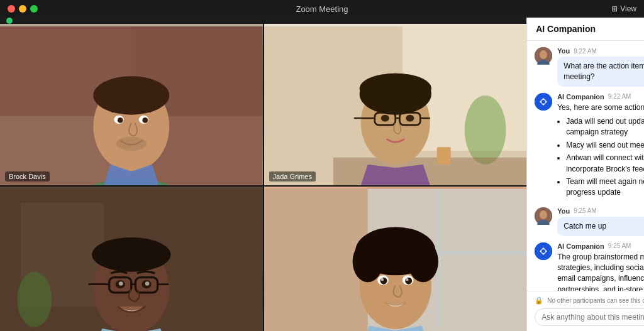  What do you see at coordinates (614, 9) in the screenshot?
I see `grid-icon: ⊞` at bounding box center [614, 9].